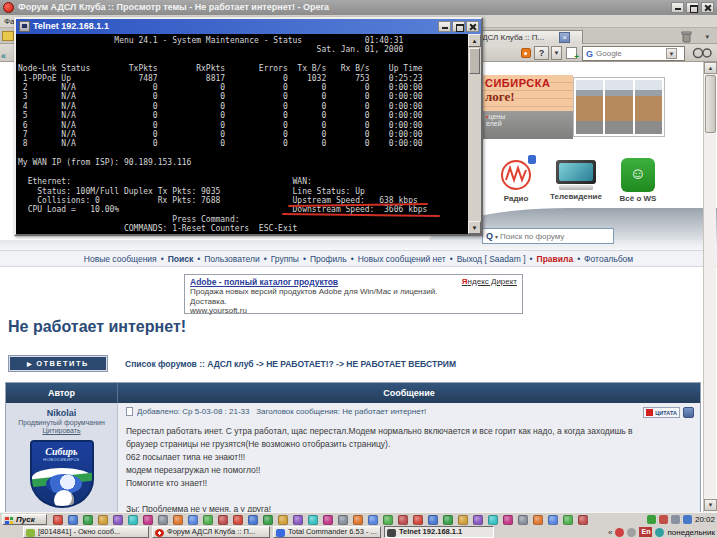  Describe the element at coordinates (548, 236) in the screenshot. I see `forum-search-box: Q ▾` at that location.